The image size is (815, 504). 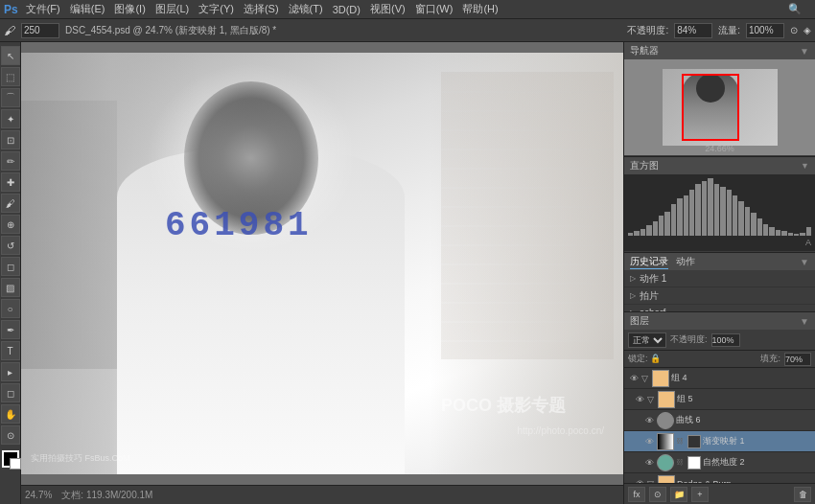 What do you see at coordinates (680, 462) in the screenshot?
I see `chain-link-vibrance2: ⛓` at bounding box center [680, 462].